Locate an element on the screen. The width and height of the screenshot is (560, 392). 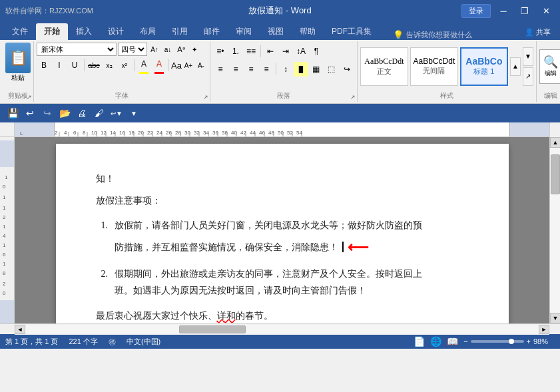
styles-scroll-up: ▲ is located at coordinates (515, 67).